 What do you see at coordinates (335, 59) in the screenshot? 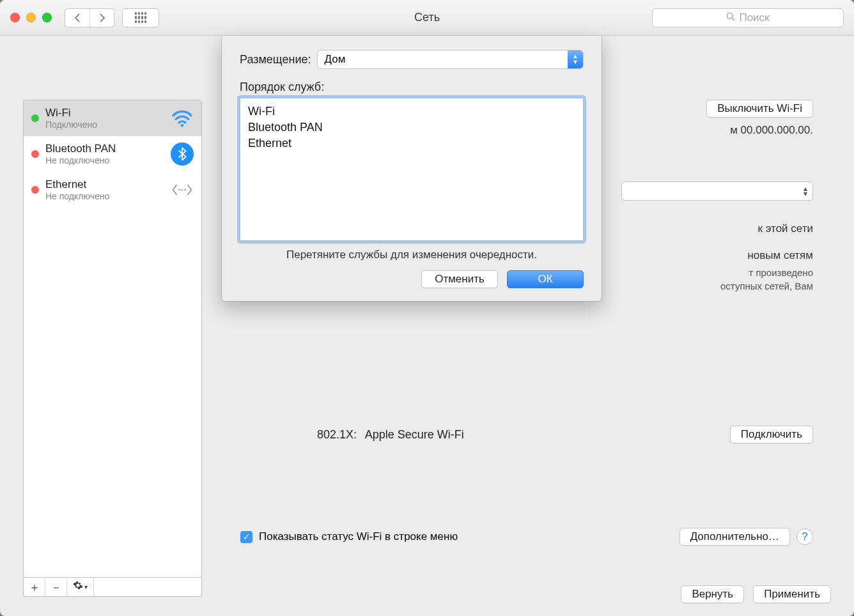
I see `location-value: Дом` at bounding box center [335, 59].